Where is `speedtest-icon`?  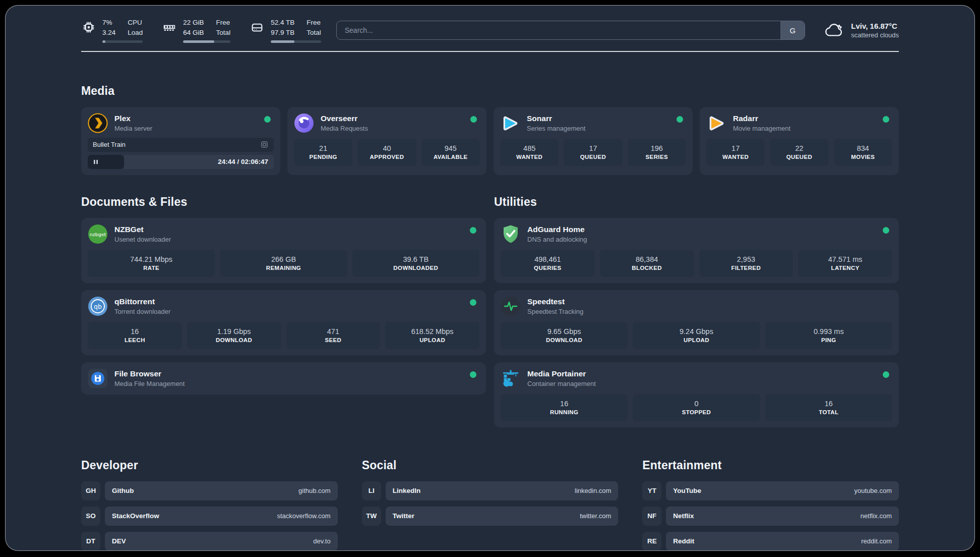
speedtest-icon is located at coordinates (511, 306).